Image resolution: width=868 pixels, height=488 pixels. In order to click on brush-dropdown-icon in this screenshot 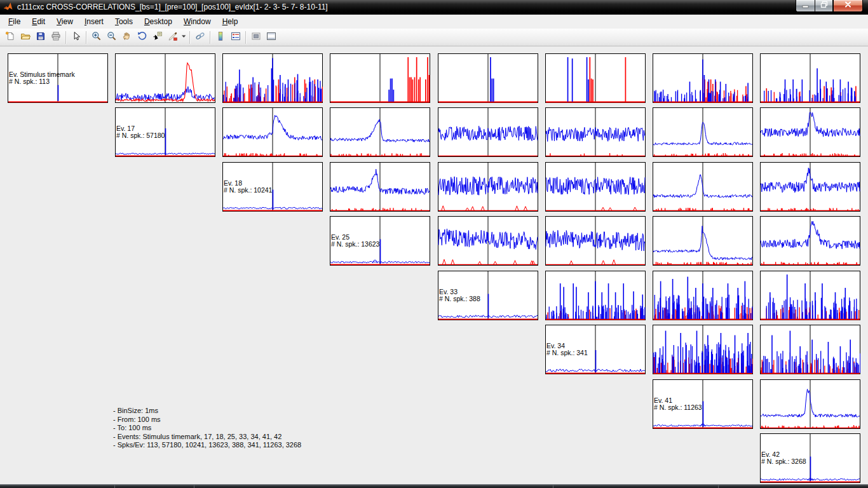, I will do `click(184, 37)`.